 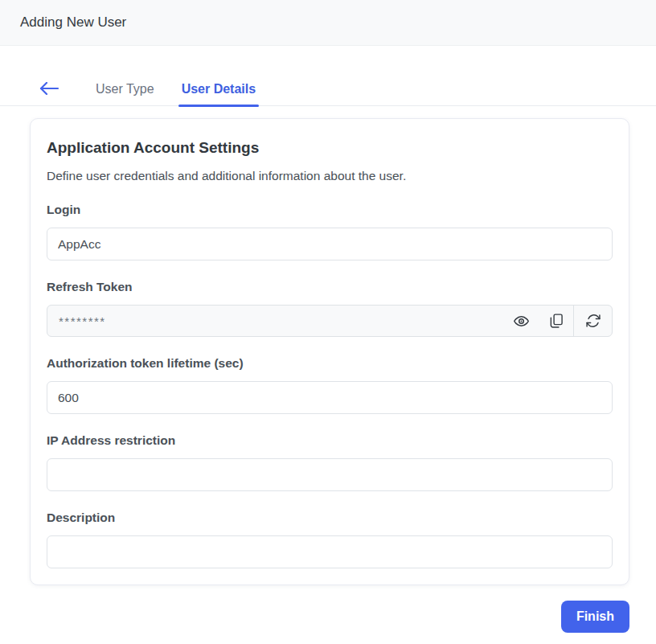 I want to click on token-lifetime-label: Authorization token lifetime (sec), so click(x=330, y=363).